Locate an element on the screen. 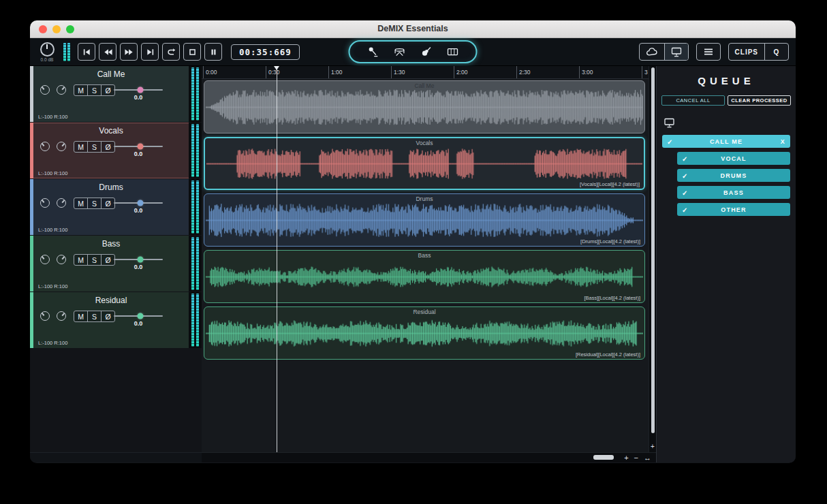 This screenshot has height=504, width=827. vertical-scrollbar: + is located at coordinates (653, 259).